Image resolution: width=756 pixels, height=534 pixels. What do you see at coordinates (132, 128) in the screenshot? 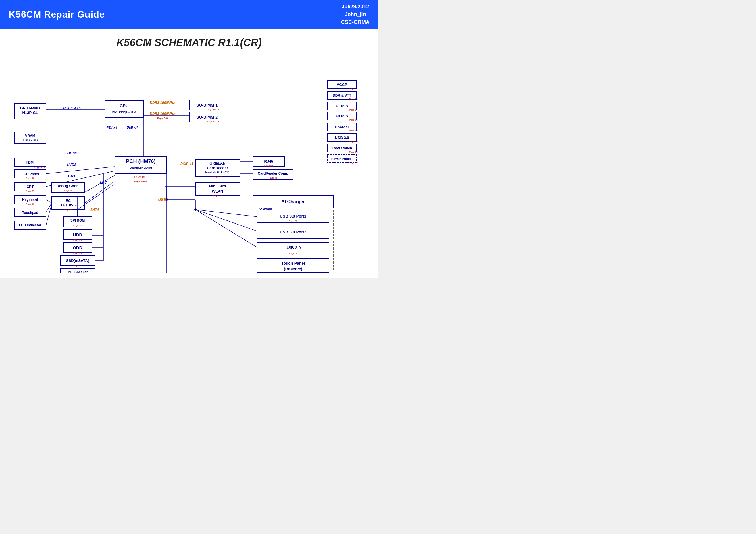
I see `svg-text: DMI x4` at bounding box center [132, 128].